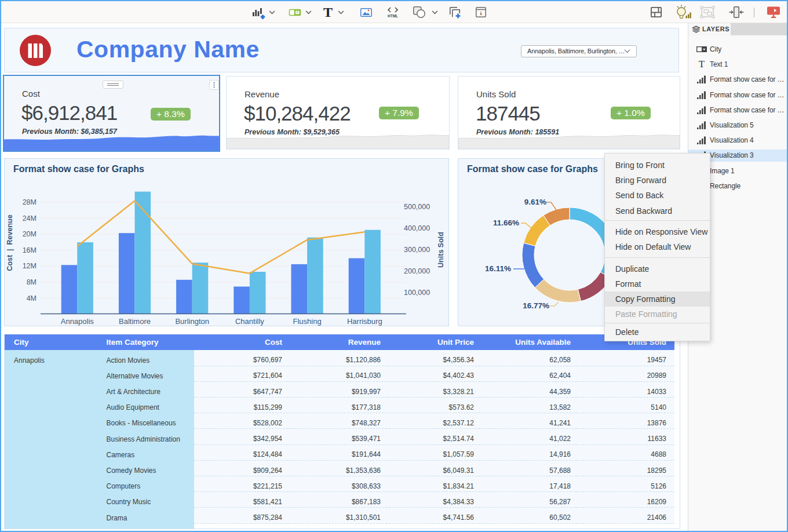  Describe the element at coordinates (506, 223) in the screenshot. I see `svg-text: 11.66%` at that location.